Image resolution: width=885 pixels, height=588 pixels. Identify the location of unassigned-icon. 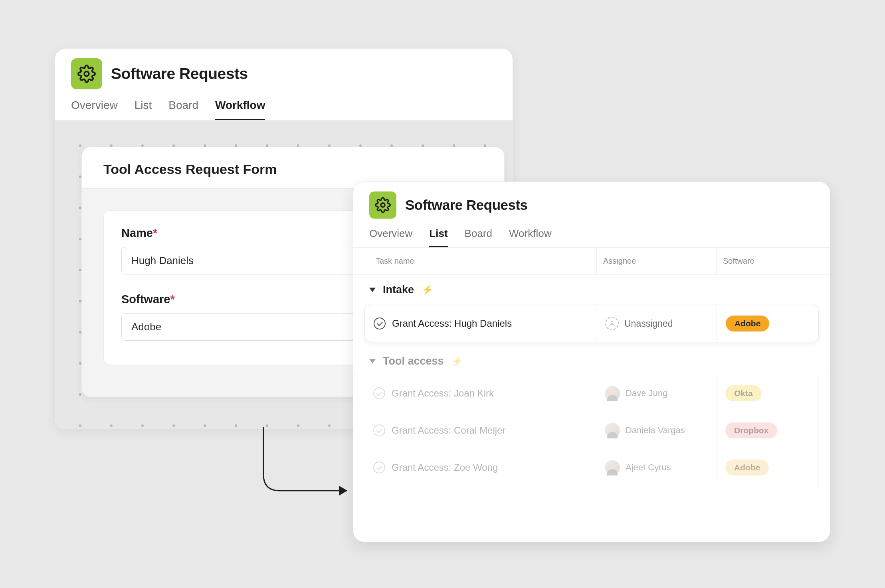
(612, 324).